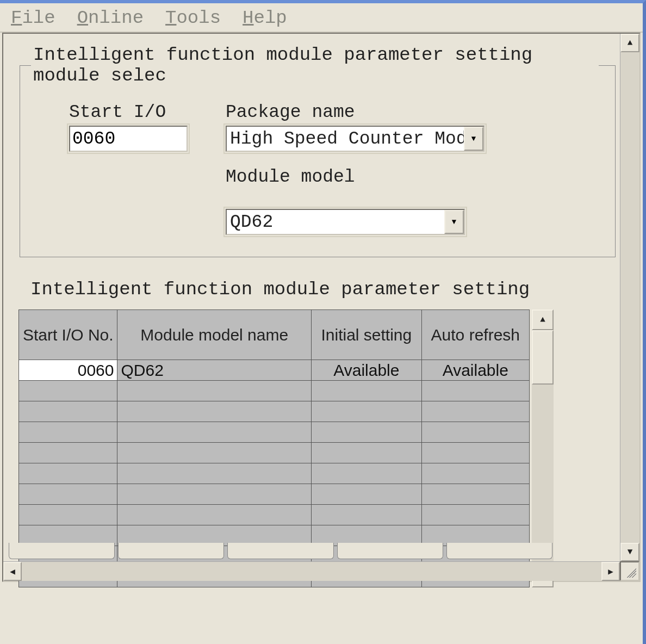 Image resolution: width=646 pixels, height=644 pixels. I want to click on menu-online: Online, so click(110, 18).